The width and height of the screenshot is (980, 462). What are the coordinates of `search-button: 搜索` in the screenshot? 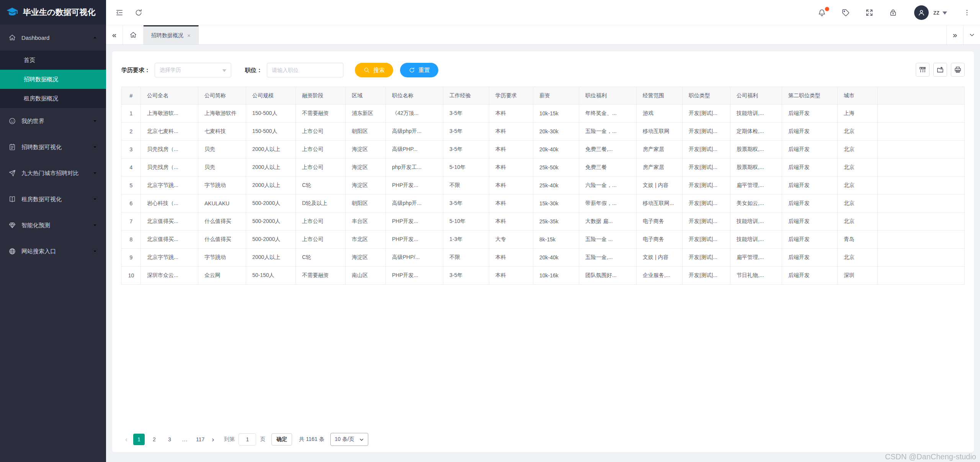 It's located at (374, 70).